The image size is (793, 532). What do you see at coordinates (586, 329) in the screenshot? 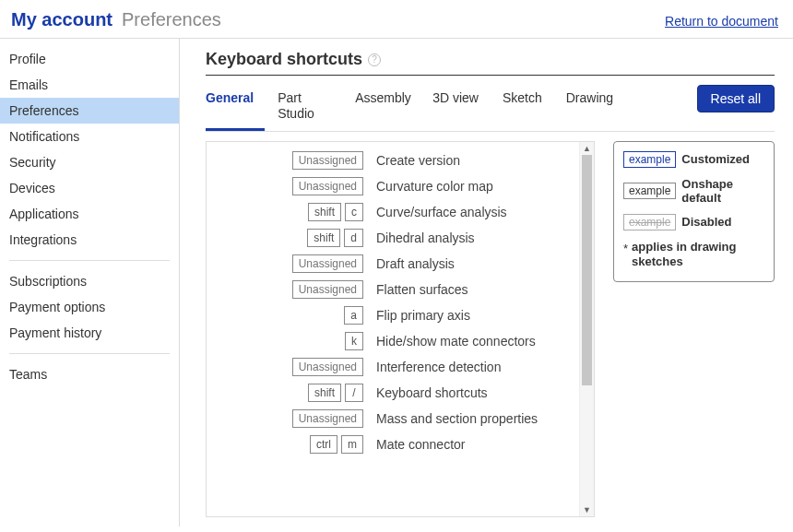
I see `scrollbar: ▲ ▼` at bounding box center [586, 329].